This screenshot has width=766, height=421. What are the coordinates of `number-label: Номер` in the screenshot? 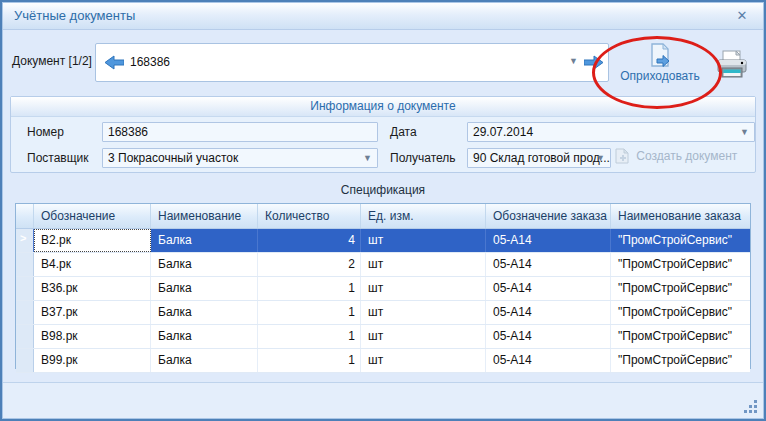 It's located at (46, 132).